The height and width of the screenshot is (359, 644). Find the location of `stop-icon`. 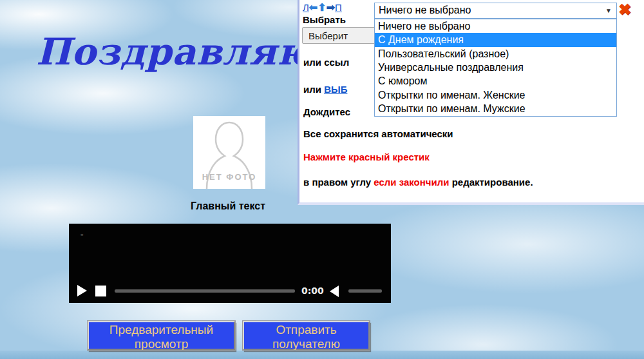

stop-icon is located at coordinates (100, 291).